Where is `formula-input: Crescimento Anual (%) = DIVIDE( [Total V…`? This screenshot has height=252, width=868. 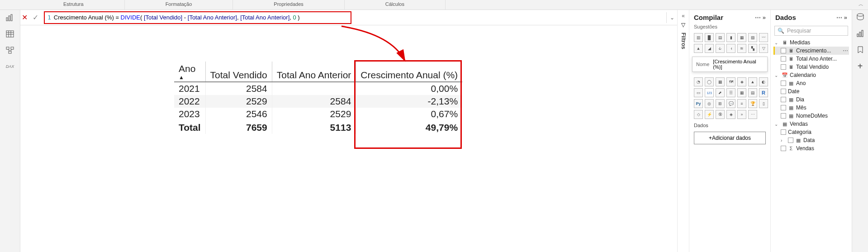
formula-input: Crescimento Anual (%) = DIVIDE( [Total V… is located at coordinates (202, 17).